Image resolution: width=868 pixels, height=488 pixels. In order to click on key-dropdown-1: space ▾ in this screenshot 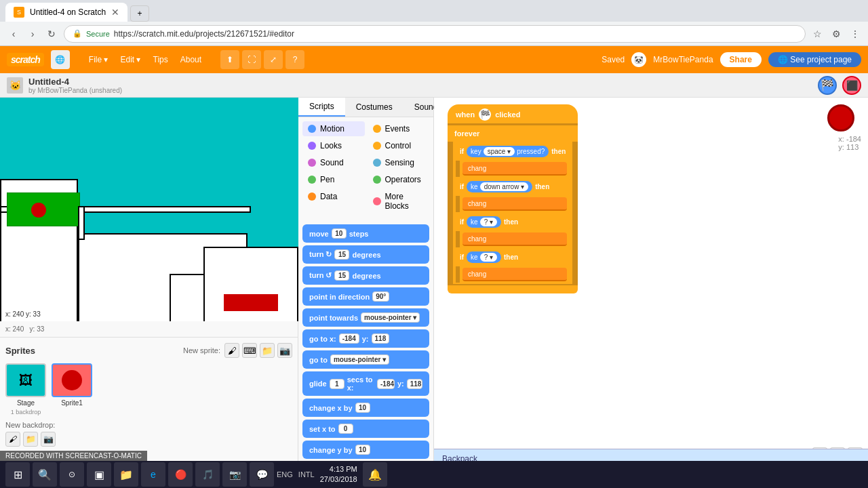, I will do `click(499, 152)`.